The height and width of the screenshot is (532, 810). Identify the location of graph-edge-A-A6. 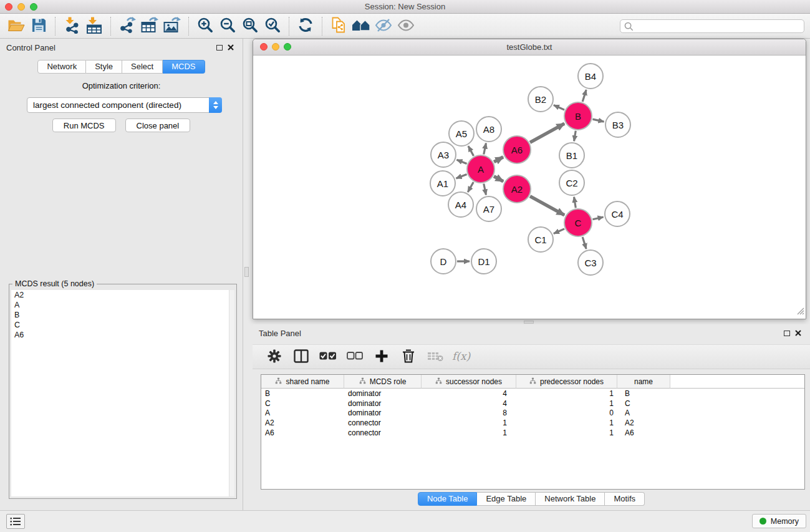
(499, 160).